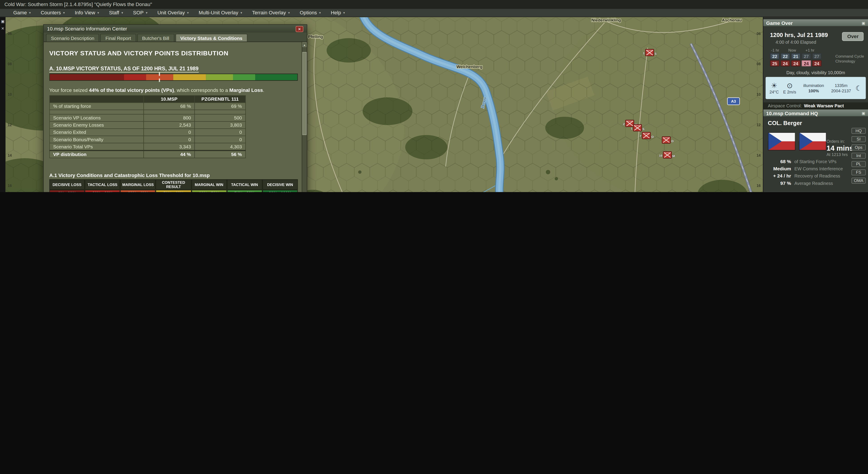 This screenshot has width=868, height=474. I want to click on commander-name: COL. Berger, so click(785, 123).